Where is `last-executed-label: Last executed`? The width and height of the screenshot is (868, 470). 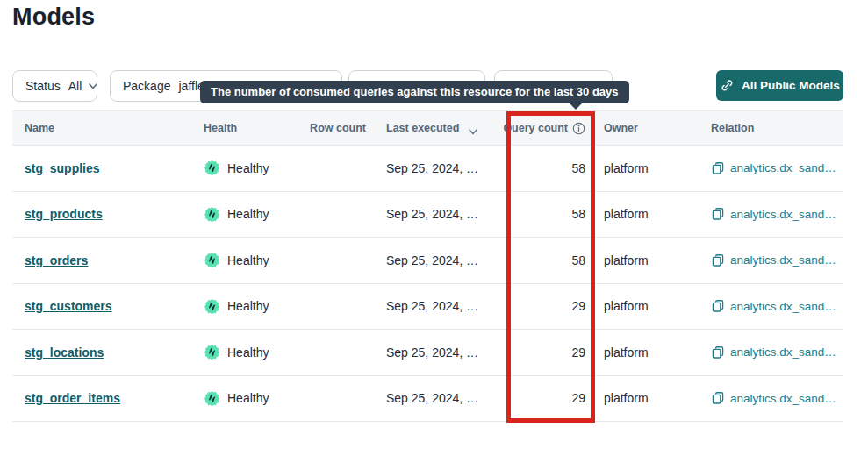
last-executed-label: Last executed is located at coordinates (423, 128).